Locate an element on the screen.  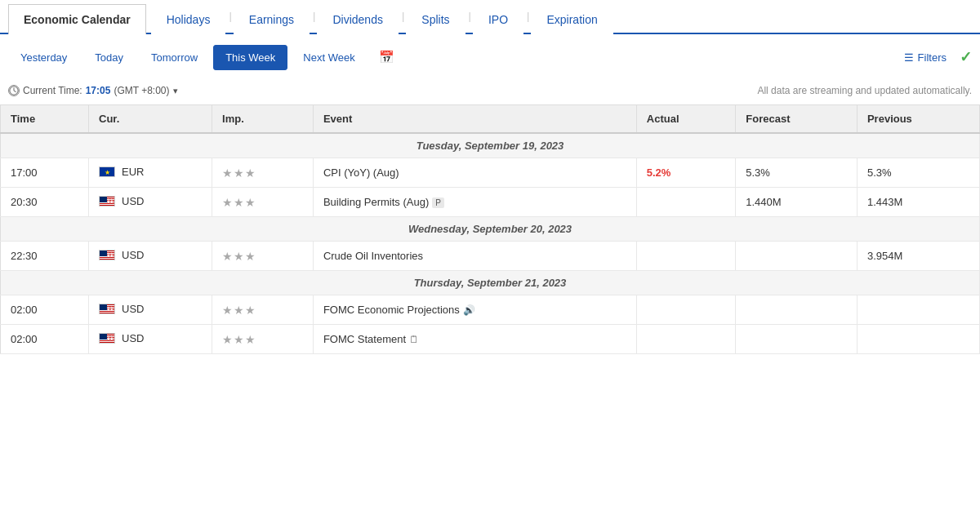
sound-icon: 🔊 is located at coordinates (469, 310).